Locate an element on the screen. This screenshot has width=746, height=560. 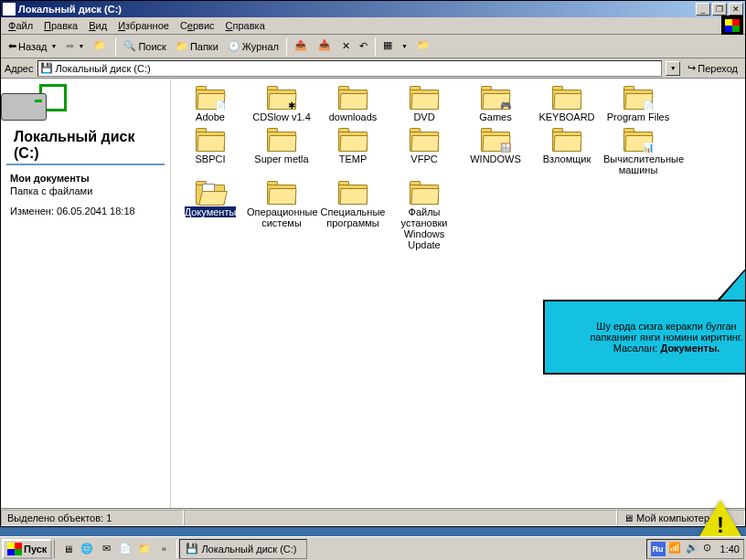
clock: 1:40 is located at coordinates (730, 549).